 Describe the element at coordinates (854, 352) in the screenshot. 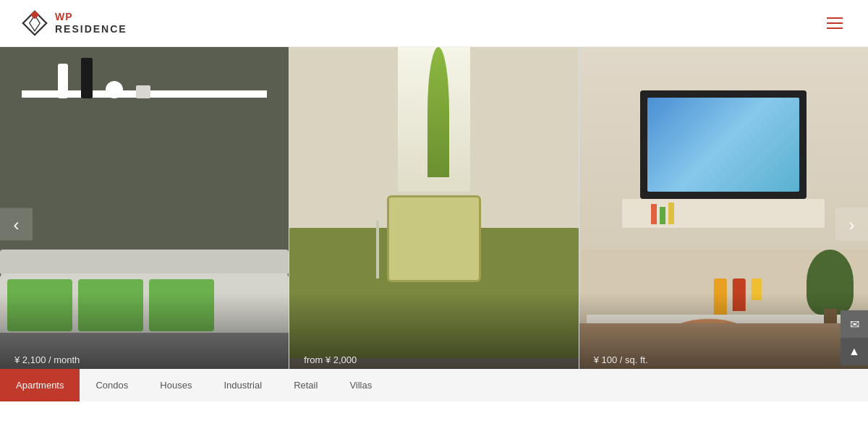

I see `scroll-up-icon: ▲` at that location.